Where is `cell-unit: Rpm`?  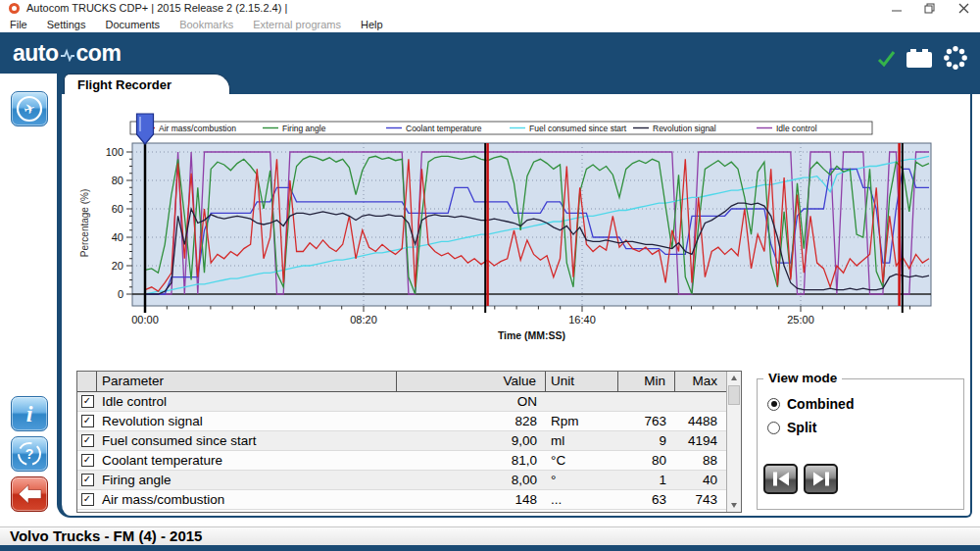
cell-unit: Rpm is located at coordinates (582, 422).